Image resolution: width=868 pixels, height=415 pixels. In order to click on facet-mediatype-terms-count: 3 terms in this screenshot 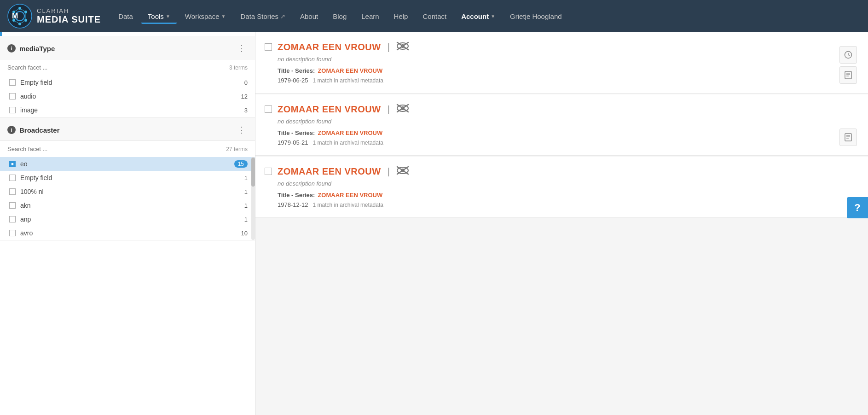, I will do `click(238, 68)`.